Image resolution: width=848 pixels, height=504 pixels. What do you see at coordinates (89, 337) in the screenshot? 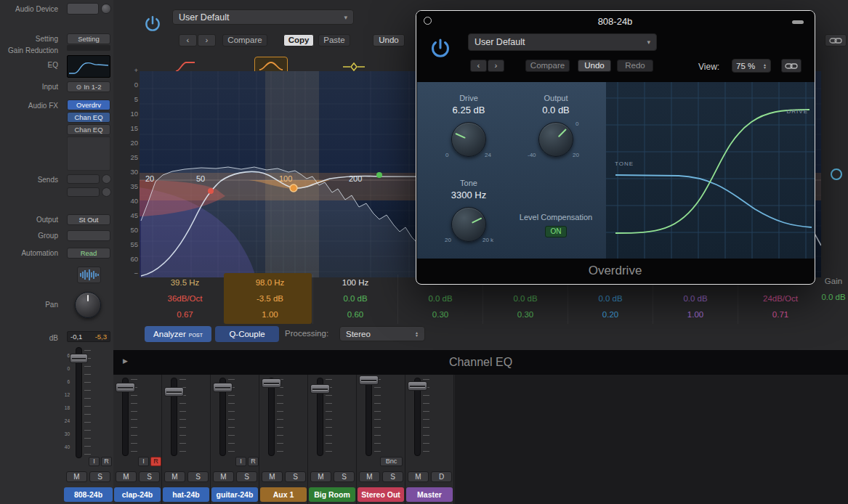
I see `level-display: -0,1 -5,3` at bounding box center [89, 337].